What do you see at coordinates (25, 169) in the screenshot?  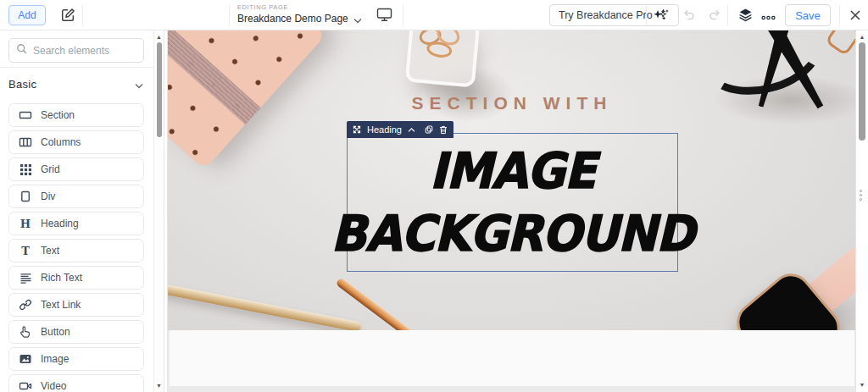 I see `grid-icon` at bounding box center [25, 169].